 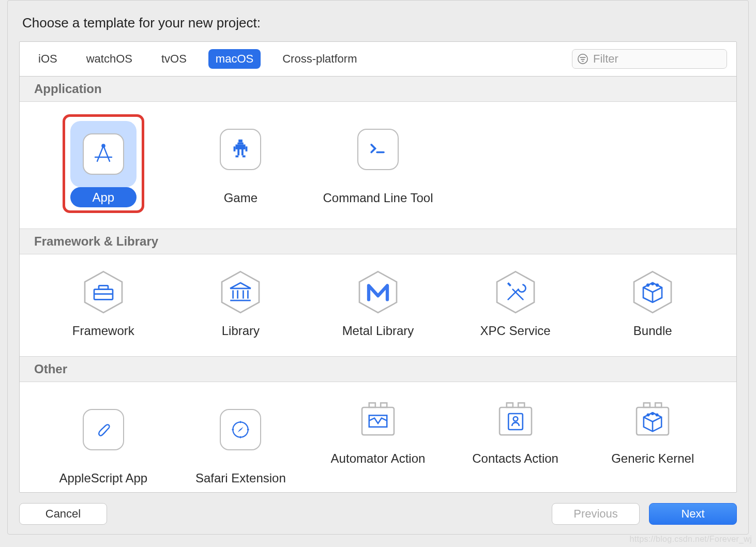 What do you see at coordinates (653, 420) in the screenshot?
I see `kernel-cube-icon` at bounding box center [653, 420].